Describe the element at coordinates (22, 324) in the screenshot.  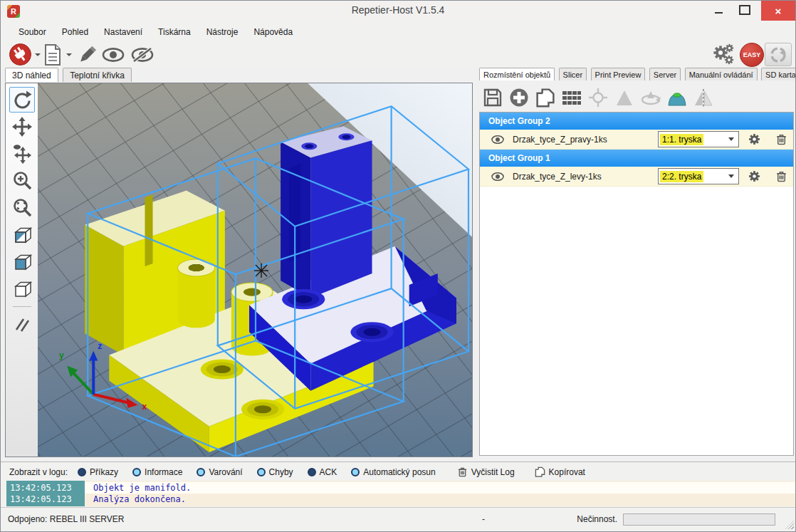
I see `parallel-projection-button` at that location.